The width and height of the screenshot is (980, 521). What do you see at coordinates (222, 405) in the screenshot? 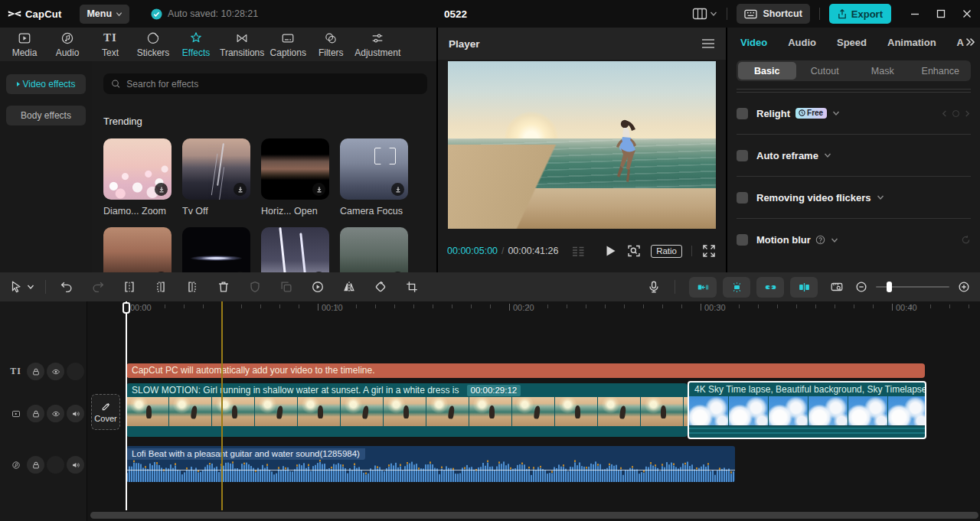
I see `timeline-marker-line` at bounding box center [222, 405].